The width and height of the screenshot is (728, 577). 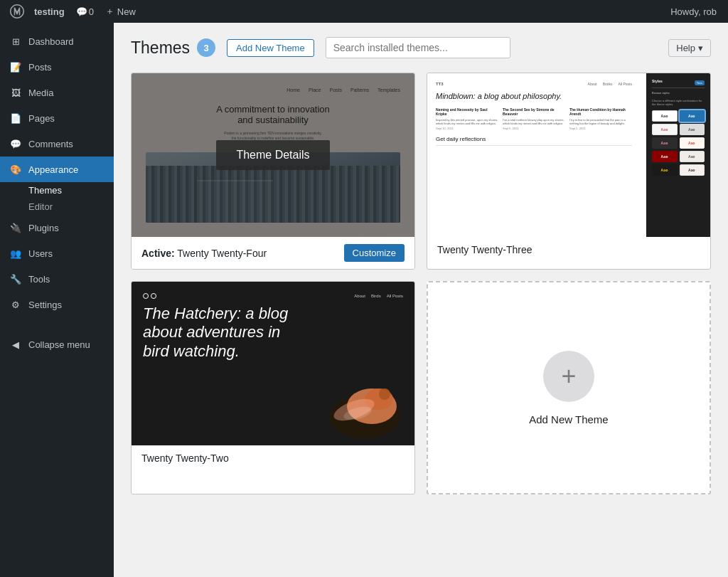 I want to click on help-button: Help ▾, so click(x=690, y=48).